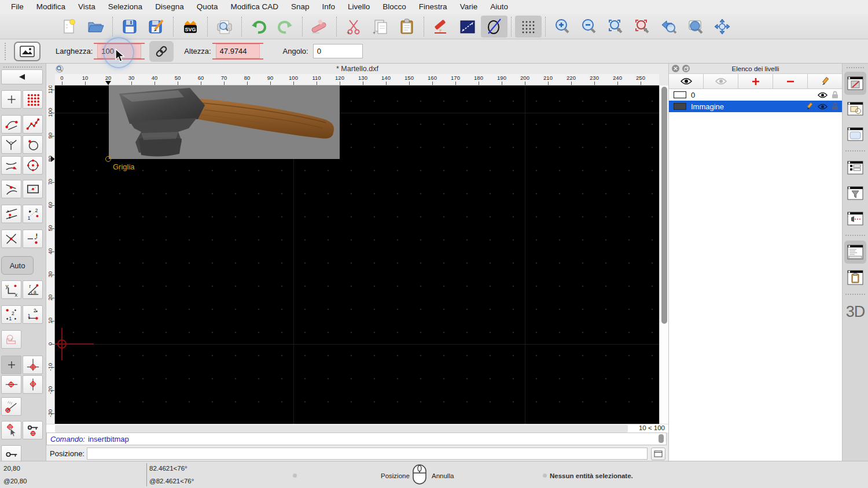 The width and height of the screenshot is (868, 488). What do you see at coordinates (32, 430) in the screenshot?
I see `lock-relative-zero-button` at bounding box center [32, 430].